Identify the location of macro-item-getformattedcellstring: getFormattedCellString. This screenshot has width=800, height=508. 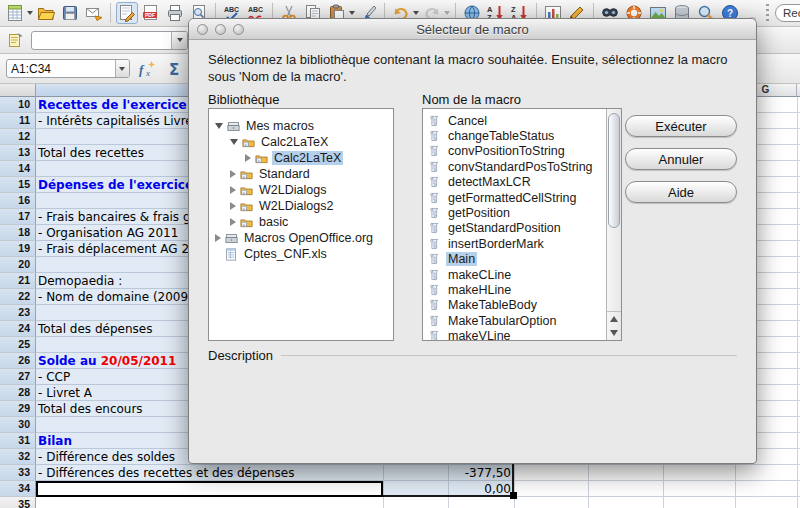
(514, 198).